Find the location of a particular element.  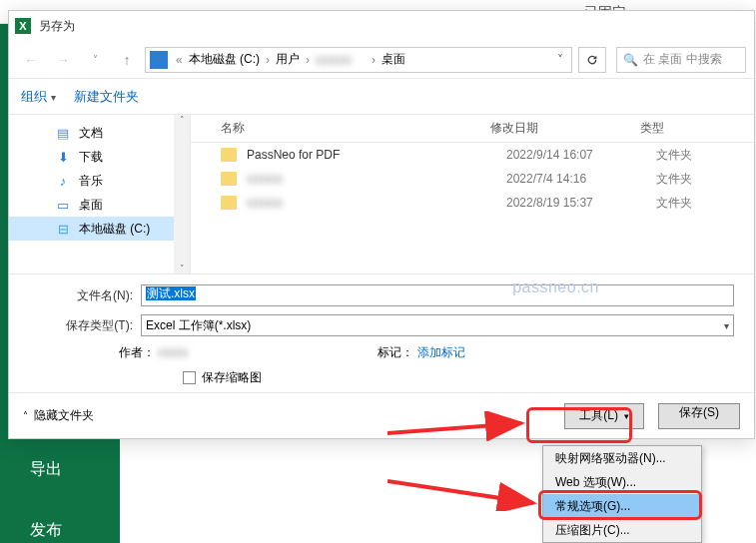

music-icon: ♪ is located at coordinates (63, 181).